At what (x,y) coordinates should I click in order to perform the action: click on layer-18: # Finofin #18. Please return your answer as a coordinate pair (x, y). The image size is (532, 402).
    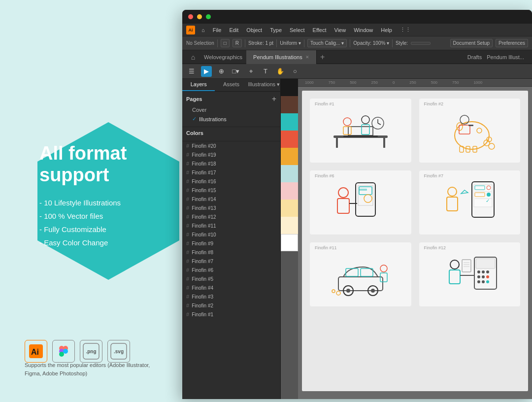
    Looking at the image, I should click on (232, 164).